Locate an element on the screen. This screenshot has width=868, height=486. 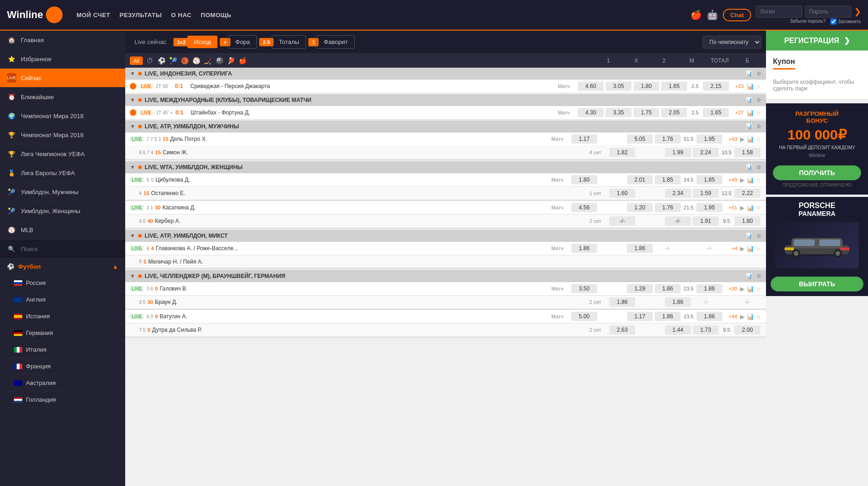
nav-about: О НАС is located at coordinates (181, 15).